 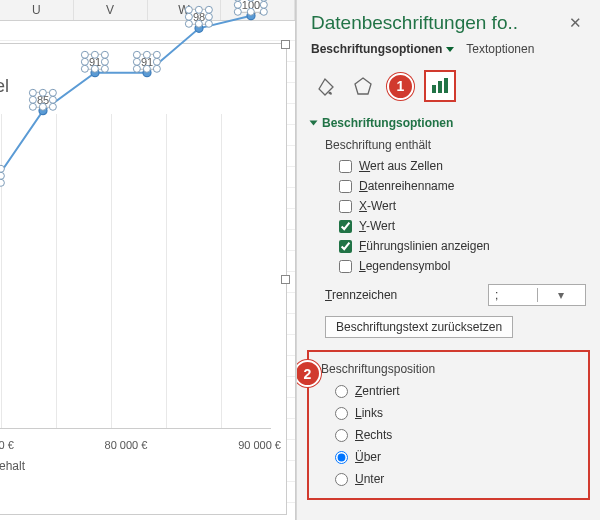 I want to click on x-axis-labels: 60 000 € 80 000 € 90 000 €, so click(x=140, y=445).